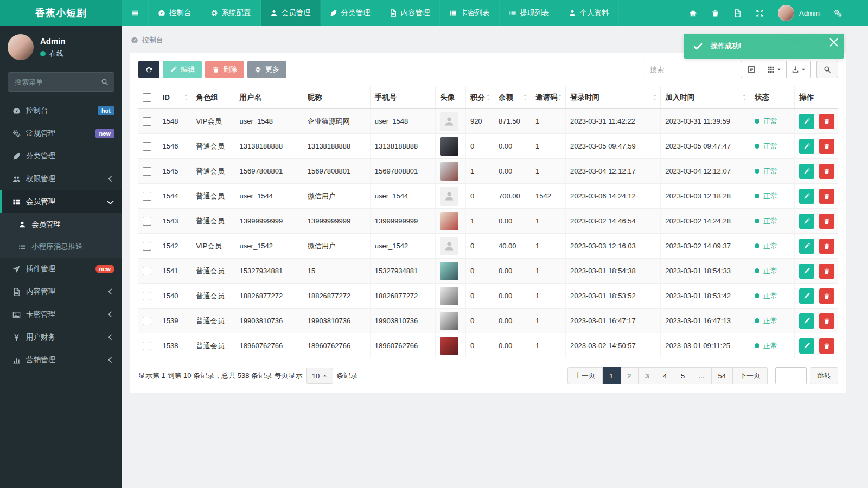 The height and width of the screenshot is (488, 868). Describe the element at coordinates (760, 13) in the screenshot. I see `expand-icon` at that location.